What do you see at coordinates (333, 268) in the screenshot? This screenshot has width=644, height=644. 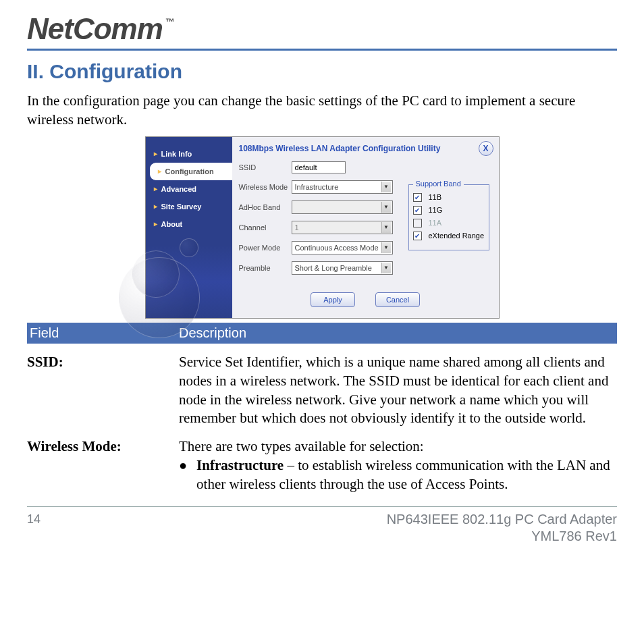 I see `preamble-value: Short & Long Preamble` at bounding box center [333, 268].